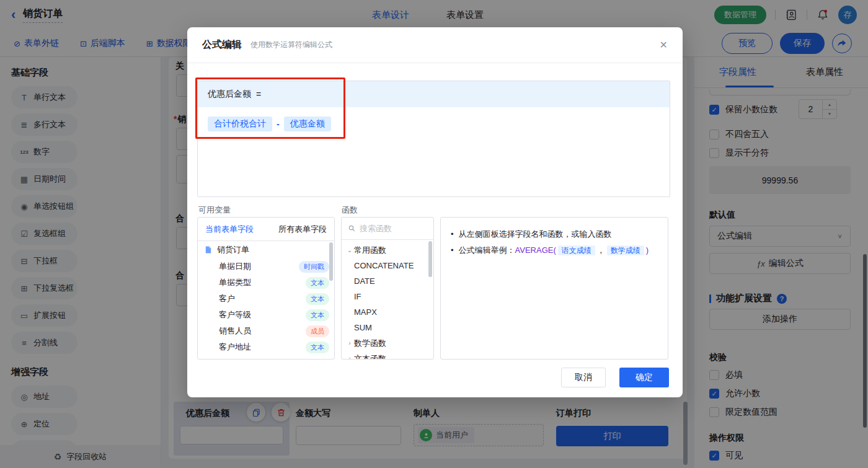  Describe the element at coordinates (240, 124) in the screenshot. I see `formula-operand-chip: 合计价税合计` at that location.